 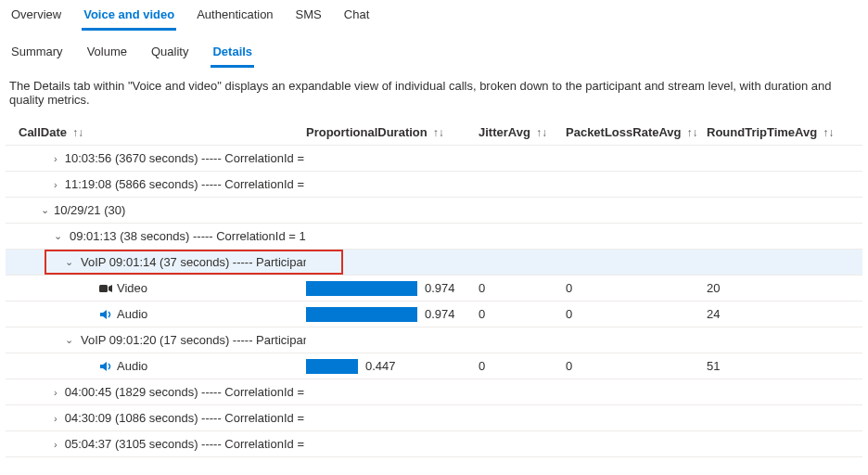 What do you see at coordinates (434, 289) in the screenshot?
I see `stream-row: Video 0.974 0 0 20` at bounding box center [434, 289].